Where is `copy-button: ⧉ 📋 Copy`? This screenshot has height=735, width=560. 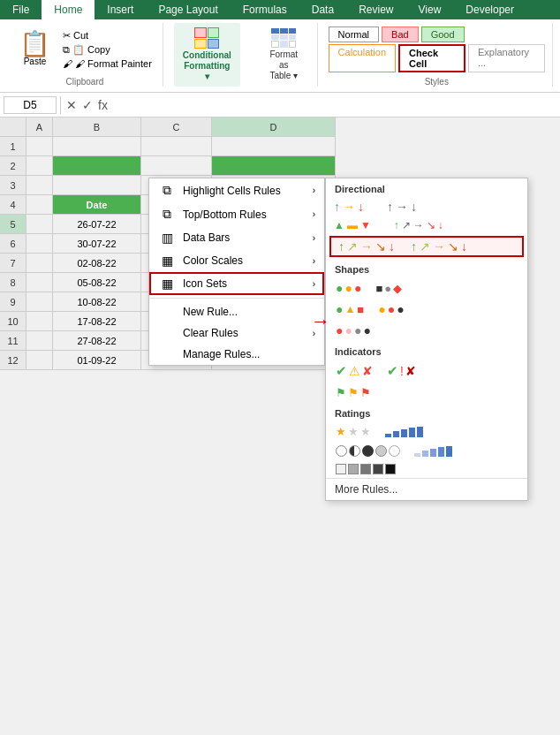
copy-button: ⧉ 📋 Copy is located at coordinates (108, 49).